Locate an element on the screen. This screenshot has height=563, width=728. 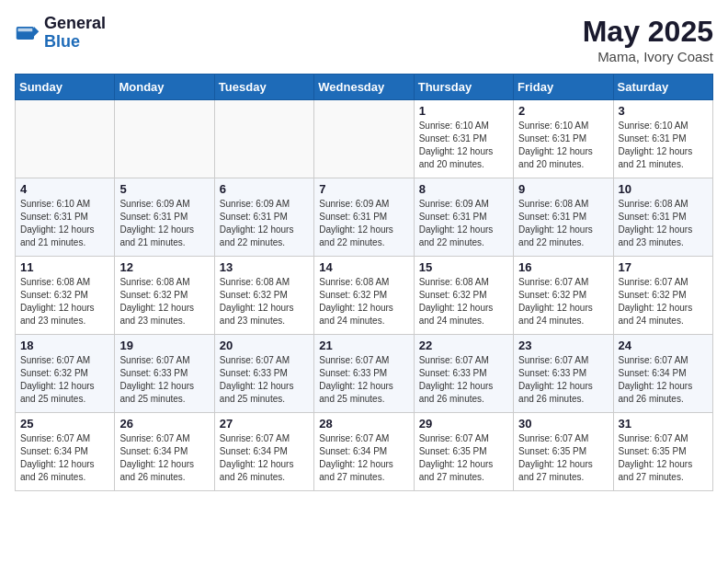
calendar-cell: 20Sunrise: 6:07 AMSunset: 6:33 PMDayligh… is located at coordinates (264, 373).